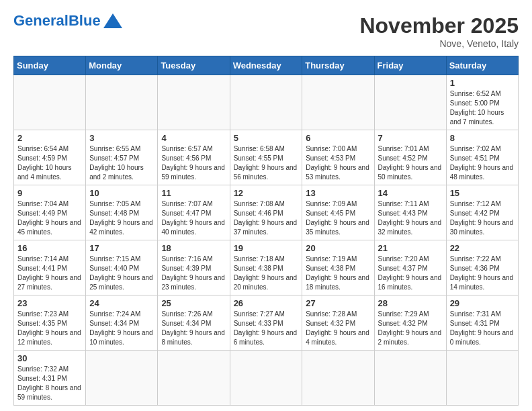  I want to click on table-row: 14Sunrise: 7:11 AM Sunset: 4:43 PM Dayli…, so click(410, 213).